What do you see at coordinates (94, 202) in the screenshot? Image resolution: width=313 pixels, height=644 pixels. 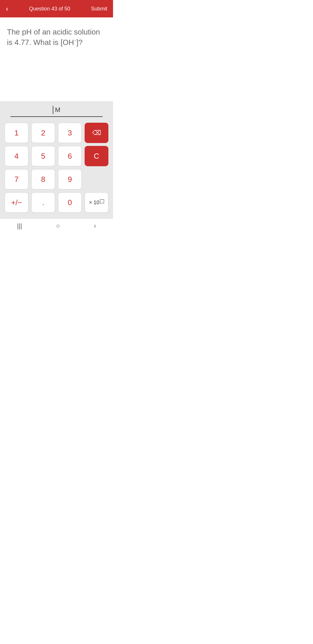 I see `x10-label: × 10` at bounding box center [94, 202].